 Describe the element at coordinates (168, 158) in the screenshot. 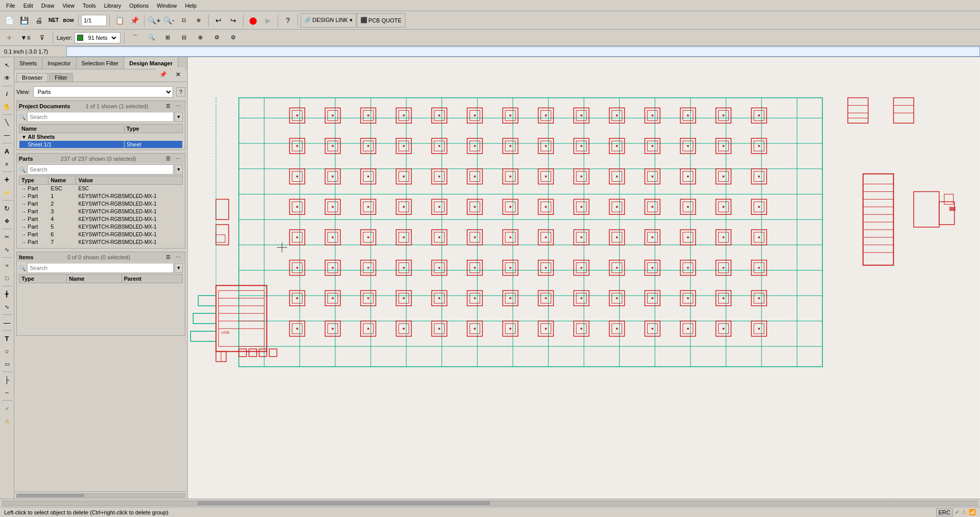

I see `parts-list-btn: ☰` at that location.